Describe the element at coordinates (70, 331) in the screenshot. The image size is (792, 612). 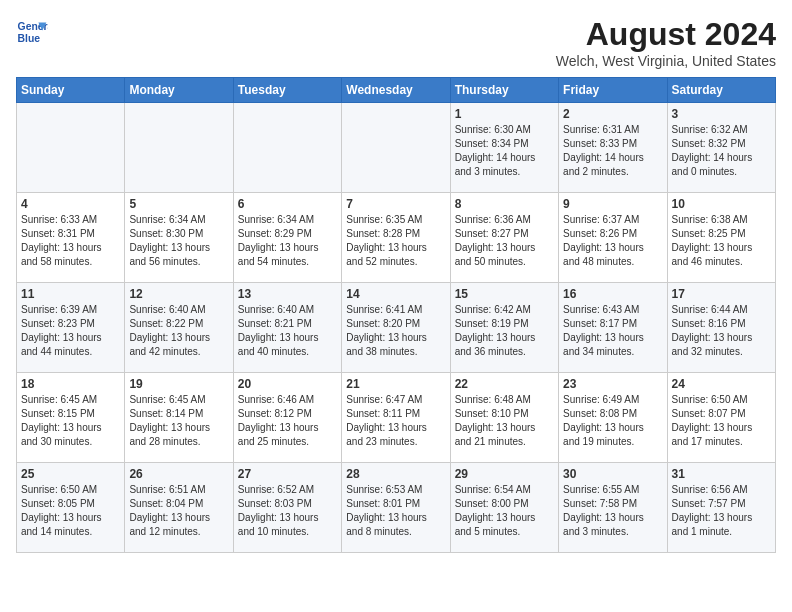
I see `cell-info: Sunrise: 6:39 AM Sunset: 8:23 PM Dayligh…` at that location.